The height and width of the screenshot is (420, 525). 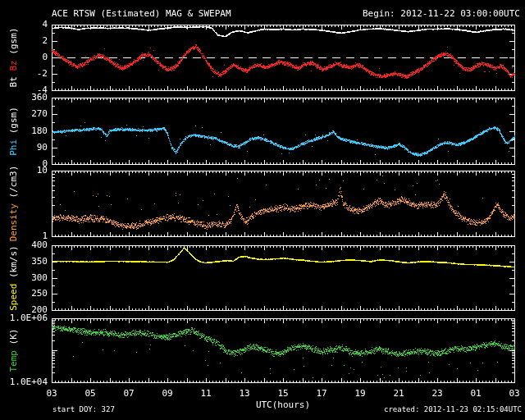 What do you see at coordinates (13, 144) in the screenshot?
I see `ylabel-part: Phi` at bounding box center [13, 144].